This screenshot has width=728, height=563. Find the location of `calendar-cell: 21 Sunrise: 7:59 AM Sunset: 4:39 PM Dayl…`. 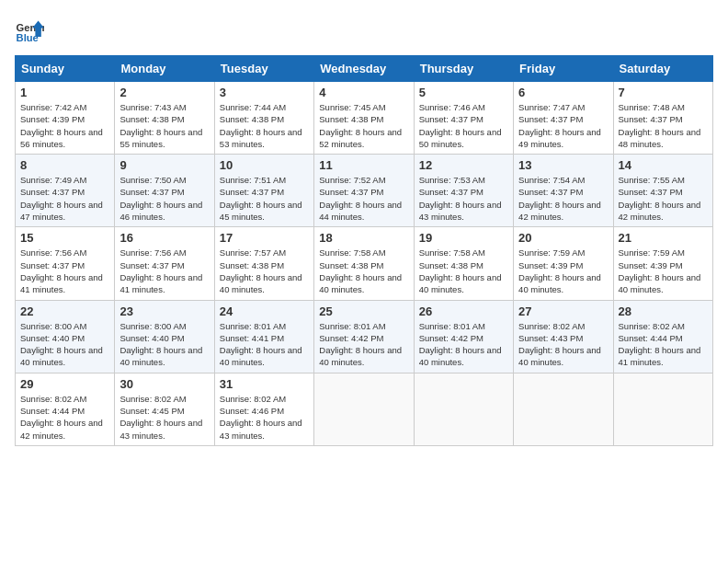

calendar-cell: 21 Sunrise: 7:59 AM Sunset: 4:39 PM Dayl… is located at coordinates (663, 263).